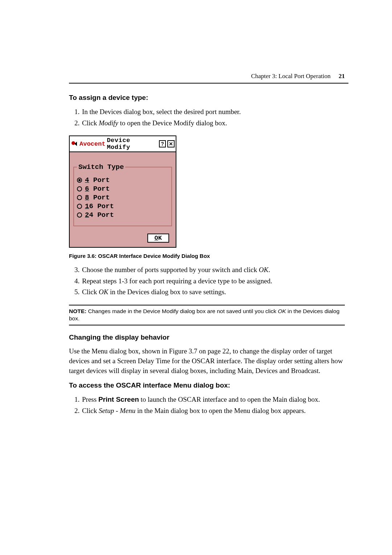 This screenshot has height=555, width=392. Describe the element at coordinates (97, 180) in the screenshot. I see `radio-label: 4 Port` at that location.